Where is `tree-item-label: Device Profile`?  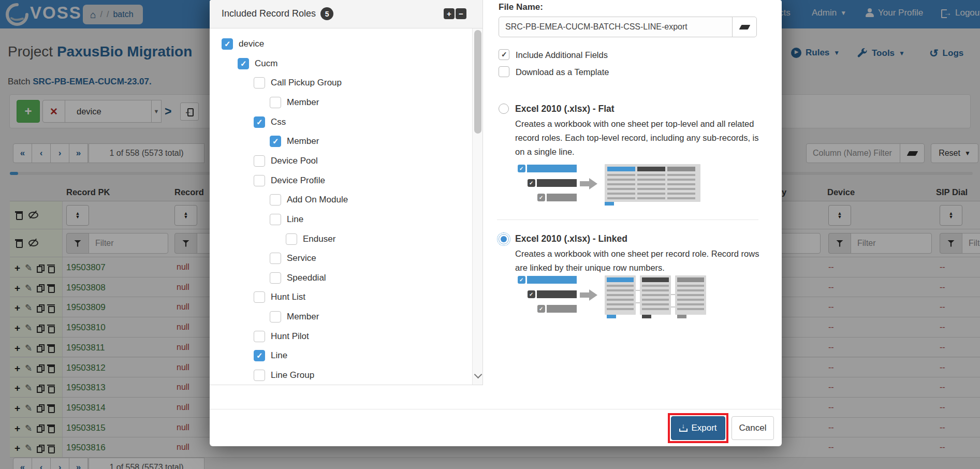 tree-item-label: Device Profile is located at coordinates (298, 181).